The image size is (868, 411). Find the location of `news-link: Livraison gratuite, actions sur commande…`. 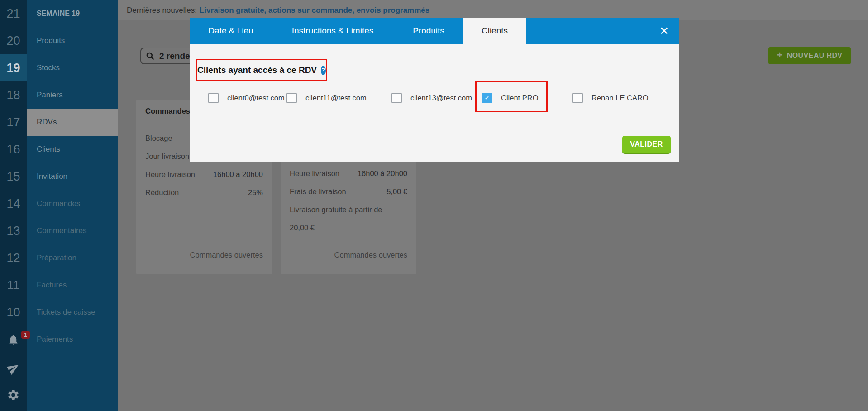

news-link: Livraison gratuite, actions sur commande… is located at coordinates (315, 10).